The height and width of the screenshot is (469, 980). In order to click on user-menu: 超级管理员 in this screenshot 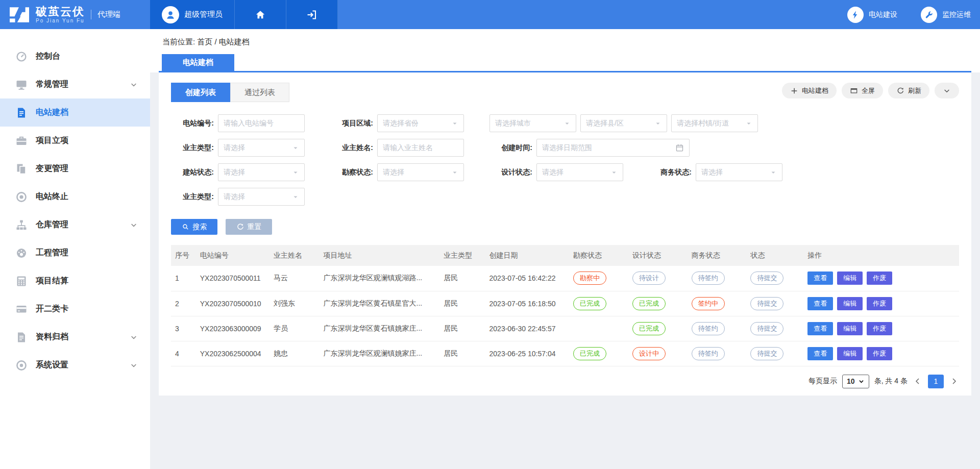, I will do `click(192, 14)`.